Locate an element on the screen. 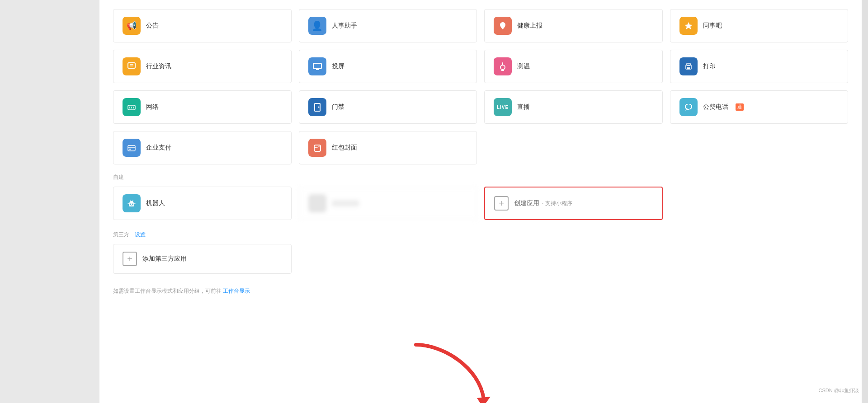  app-item-dayin: 打印 is located at coordinates (760, 66).